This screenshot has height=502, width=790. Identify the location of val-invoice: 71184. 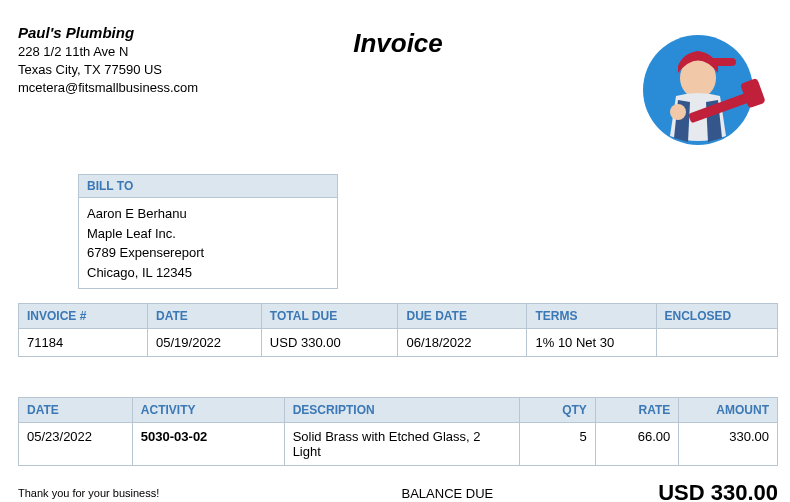
(84, 343).